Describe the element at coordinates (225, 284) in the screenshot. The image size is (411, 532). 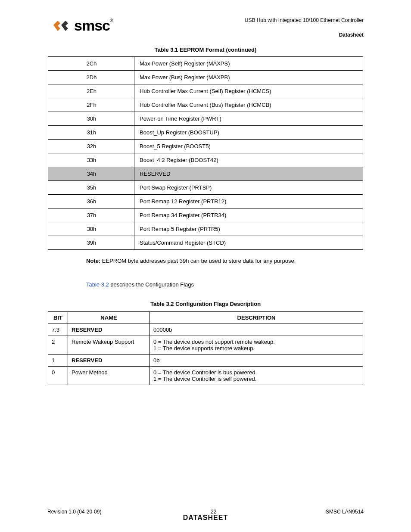
I see `cross-reference: Table 3.2 describes the Configuration Fl…` at that location.